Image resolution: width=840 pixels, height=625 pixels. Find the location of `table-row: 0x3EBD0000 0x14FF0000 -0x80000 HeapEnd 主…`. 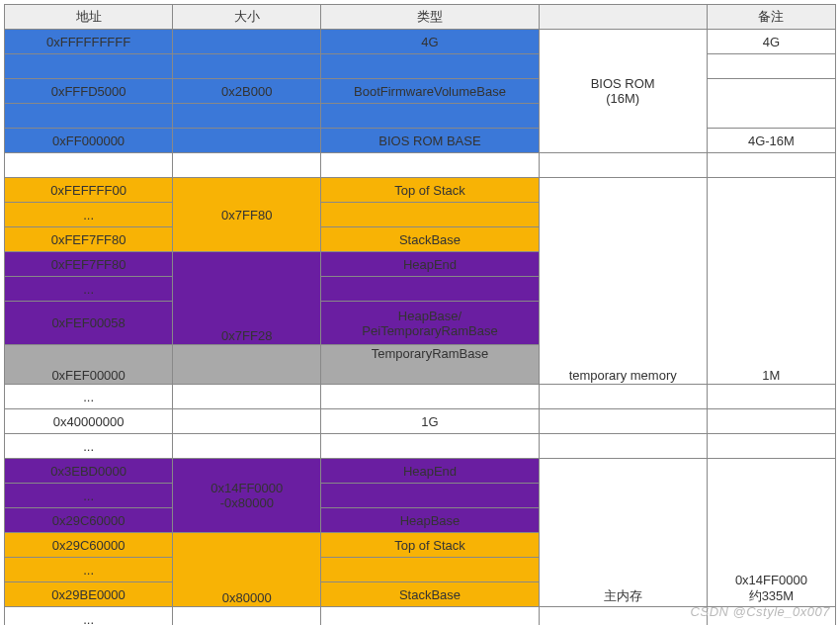

table-row: 0x3EBD0000 0x14FF0000 -0x80000 HeapEnd 主… is located at coordinates (421, 471).